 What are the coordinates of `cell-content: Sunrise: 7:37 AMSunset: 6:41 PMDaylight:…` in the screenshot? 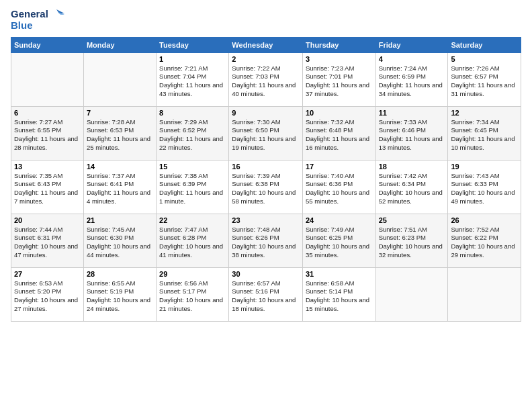 It's located at (118, 188).